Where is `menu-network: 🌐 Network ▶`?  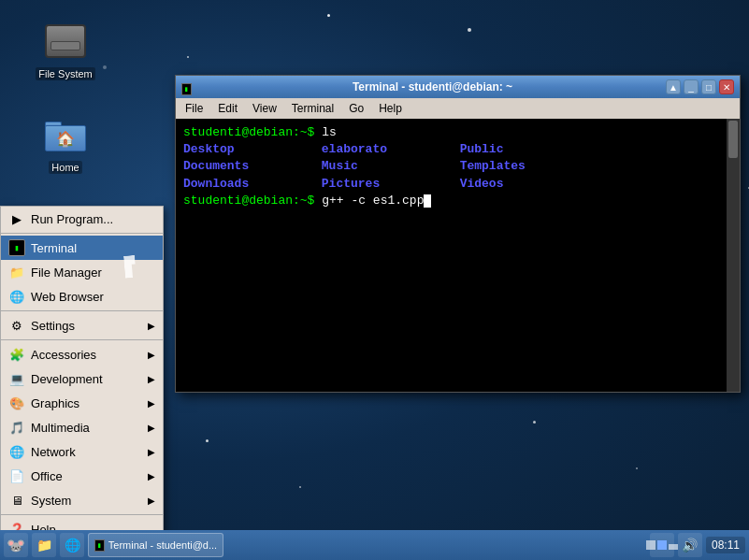 menu-network: 🌐 Network ▶ is located at coordinates (82, 452).